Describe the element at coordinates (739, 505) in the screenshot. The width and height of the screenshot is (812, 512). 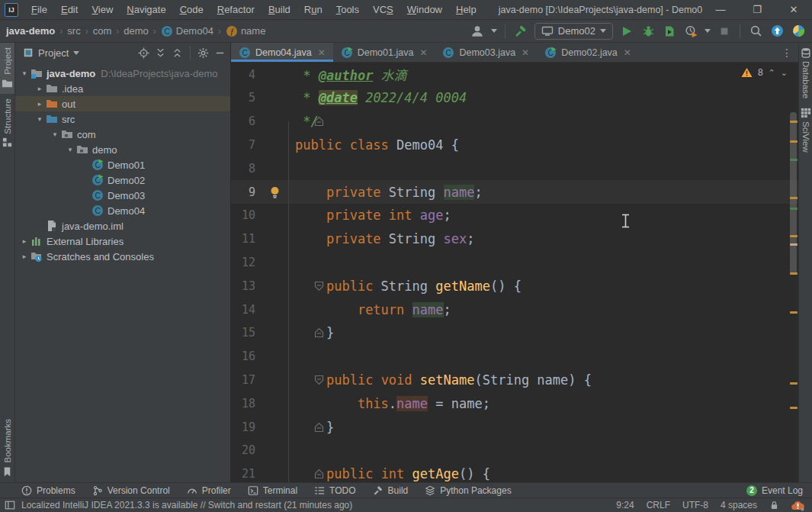
I see `indent-setting: 4 spaces` at that location.